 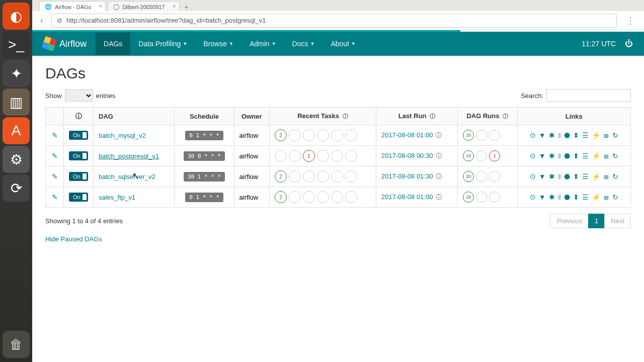 I want to click on dag-link: batch_sqlserver_v2, so click(x=127, y=177).